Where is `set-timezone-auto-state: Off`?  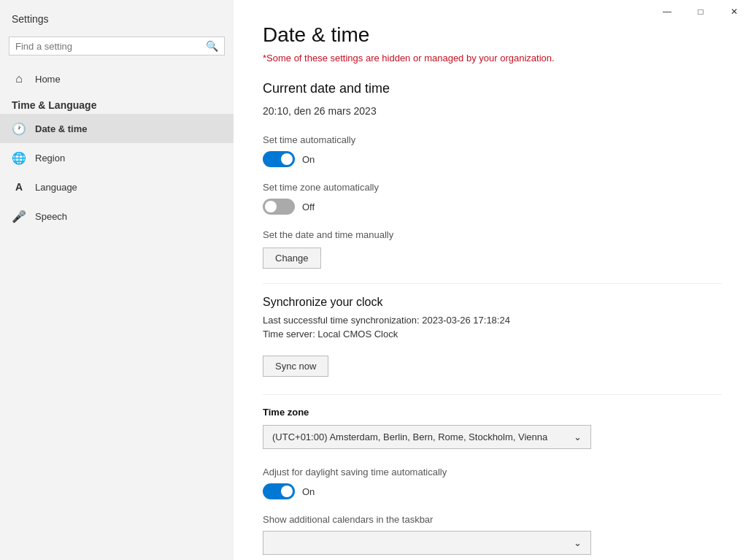
set-timezone-auto-state: Off is located at coordinates (308, 207).